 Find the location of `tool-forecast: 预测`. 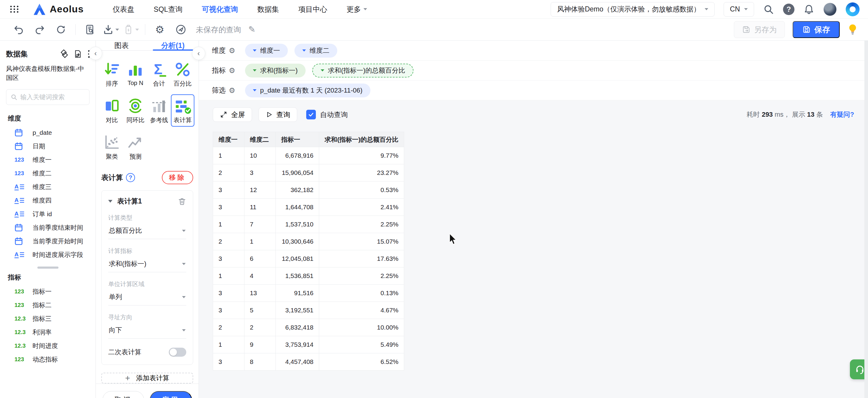

tool-forecast: 预测 is located at coordinates (135, 147).